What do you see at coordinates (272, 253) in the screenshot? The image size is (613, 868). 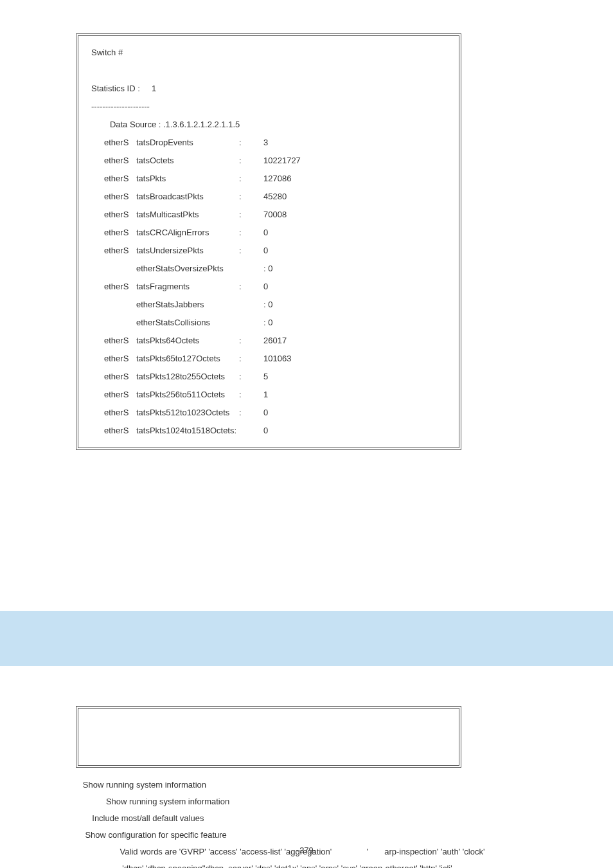 I see `table-row: etherStatsUndersizePkts: 0` at bounding box center [272, 253].